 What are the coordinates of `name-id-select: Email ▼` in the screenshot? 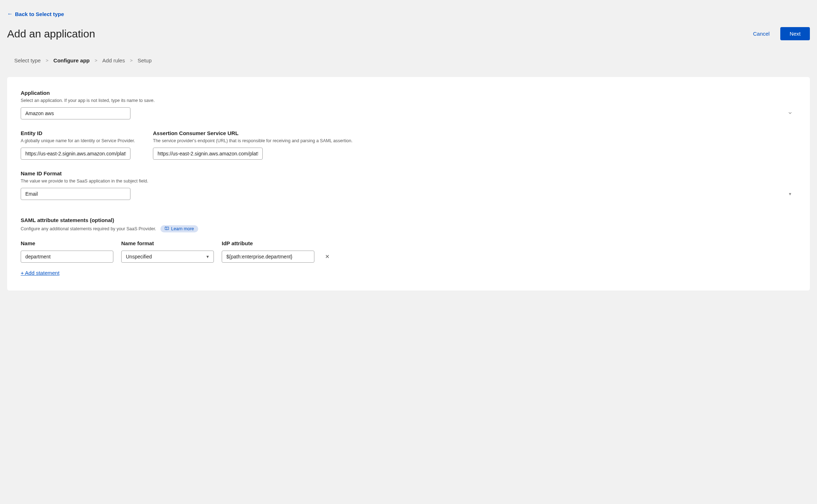 It's located at (76, 194).